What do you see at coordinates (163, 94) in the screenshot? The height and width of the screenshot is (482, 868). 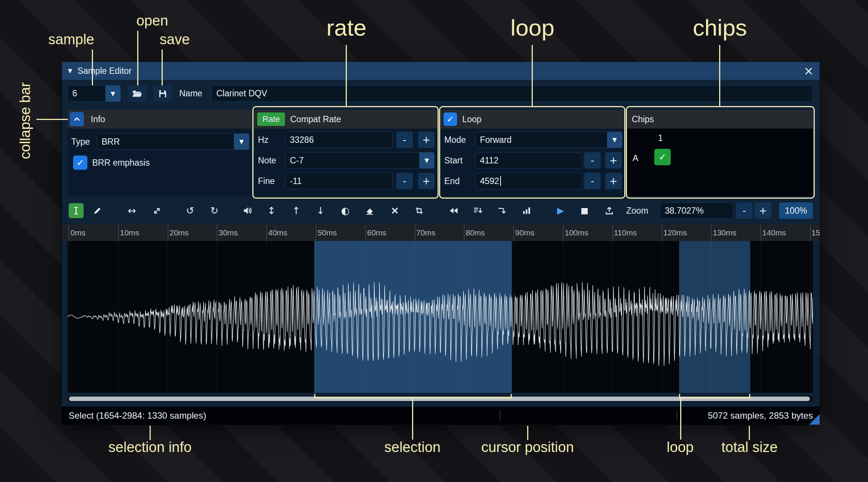 I see `floppy-disk-icon` at bounding box center [163, 94].